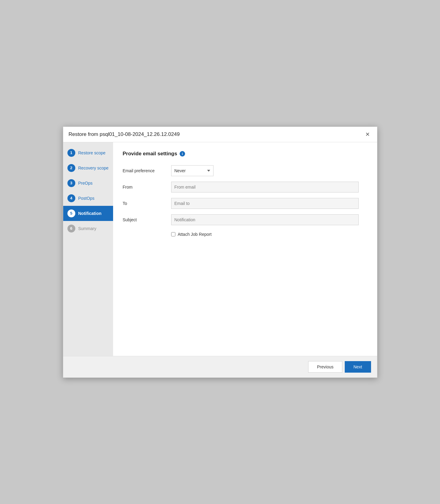  What do you see at coordinates (192, 171) in the screenshot?
I see `email-preference-select: Never Always On Failure On Success` at bounding box center [192, 171].